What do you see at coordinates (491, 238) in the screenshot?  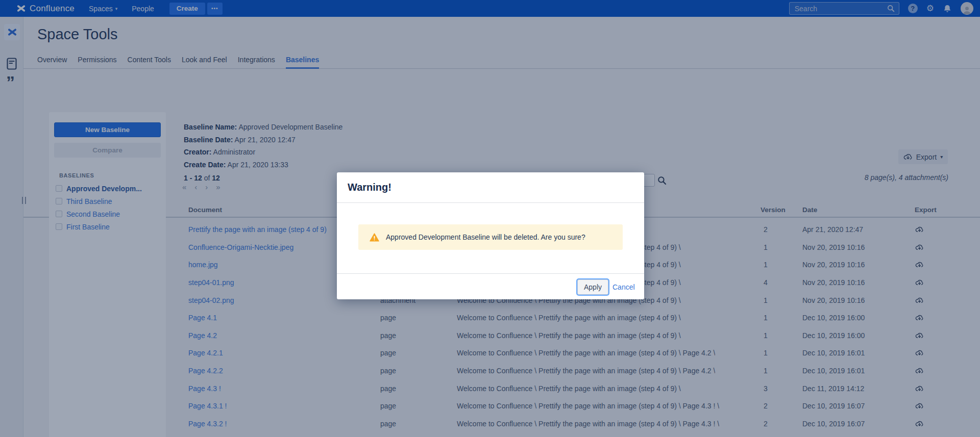 I see `dialog-body: Approved Development Baseline will be de…` at bounding box center [491, 238].